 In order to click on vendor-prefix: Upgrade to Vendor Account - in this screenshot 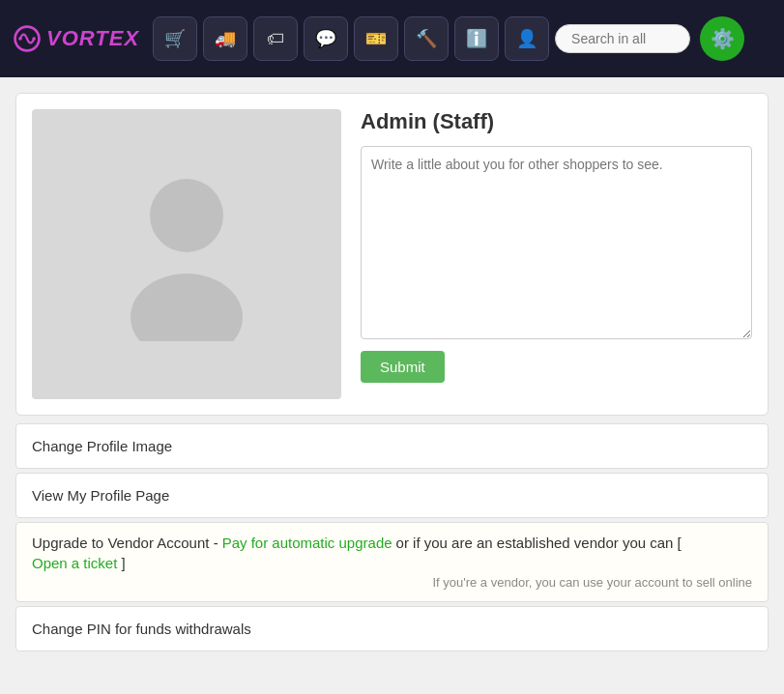, I will do `click(126, 543)`.